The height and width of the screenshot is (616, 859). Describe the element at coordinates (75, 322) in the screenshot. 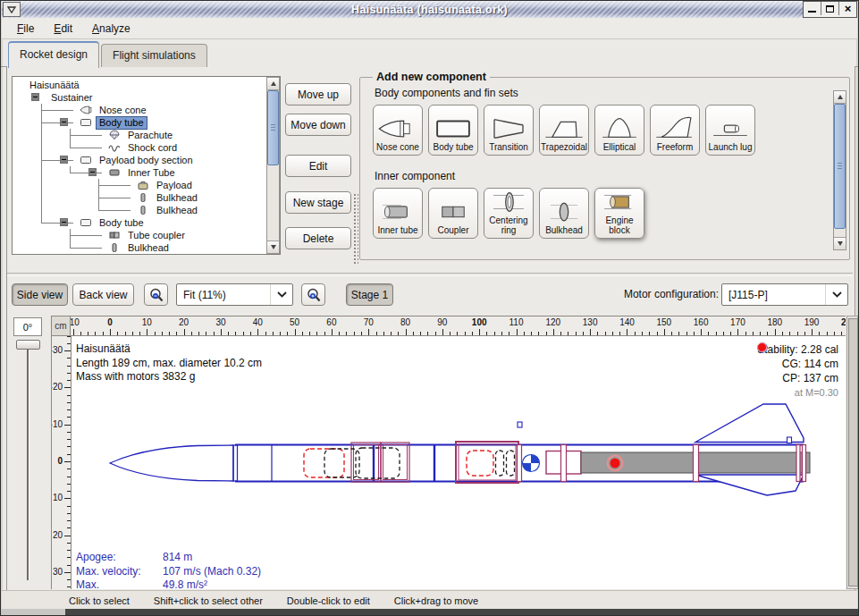

I see `ruler-label: -10` at that location.